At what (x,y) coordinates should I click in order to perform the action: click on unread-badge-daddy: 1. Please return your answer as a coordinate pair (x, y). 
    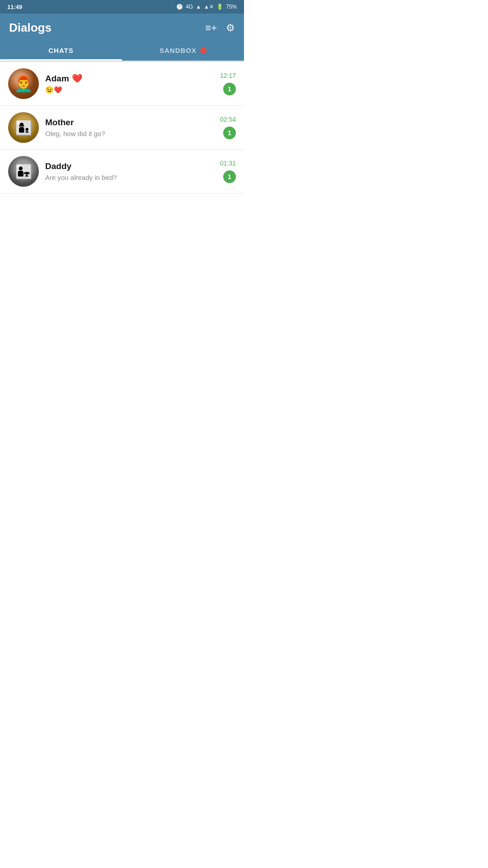
    Looking at the image, I should click on (230, 177).